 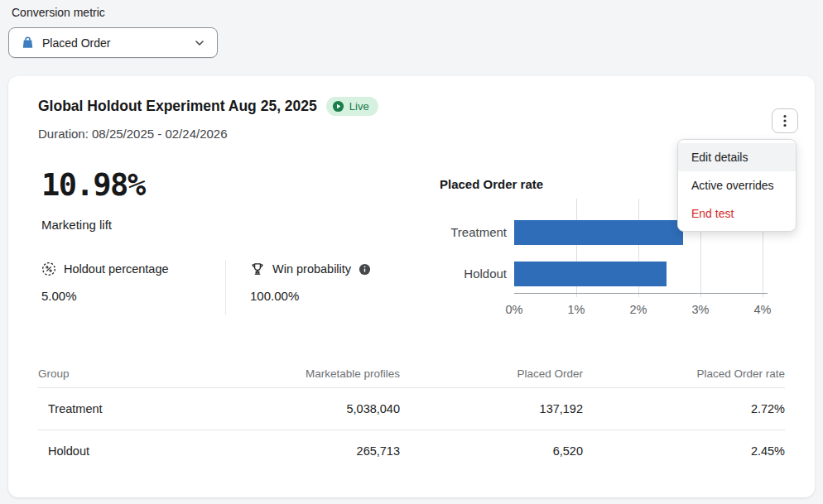 What do you see at coordinates (515, 310) in the screenshot?
I see `x-tick: 0%` at bounding box center [515, 310].